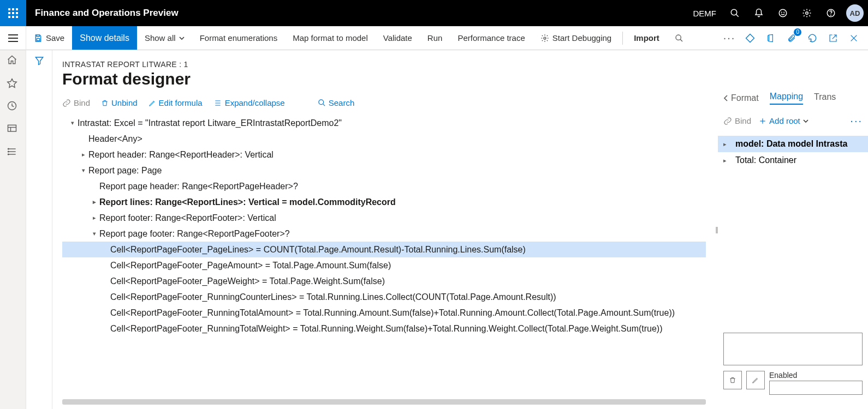  I want to click on show-all-button: Show all, so click(165, 38).